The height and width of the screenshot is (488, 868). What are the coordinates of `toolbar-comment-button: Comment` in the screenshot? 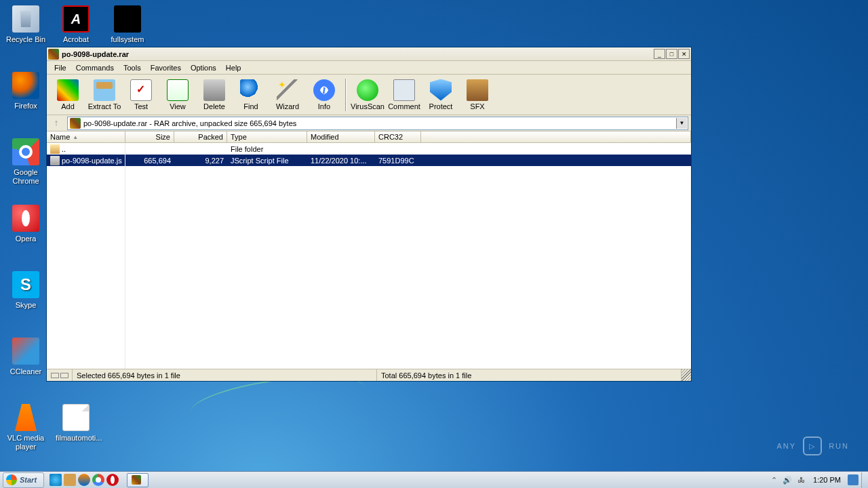 It's located at (404, 95).